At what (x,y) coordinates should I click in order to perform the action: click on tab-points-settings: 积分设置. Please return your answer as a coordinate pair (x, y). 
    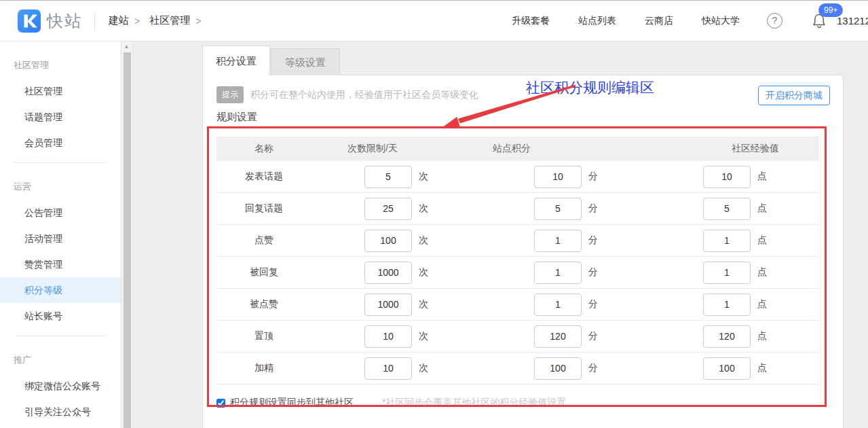
    Looking at the image, I should click on (236, 60).